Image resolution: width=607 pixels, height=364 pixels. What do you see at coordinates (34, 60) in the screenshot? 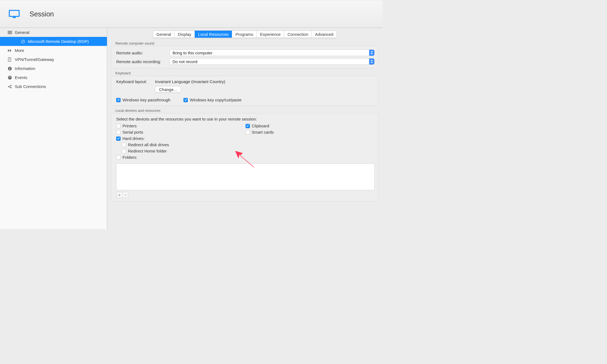
I see `sidebar-label: VPN/Tunnel/Gateway` at bounding box center [34, 60].